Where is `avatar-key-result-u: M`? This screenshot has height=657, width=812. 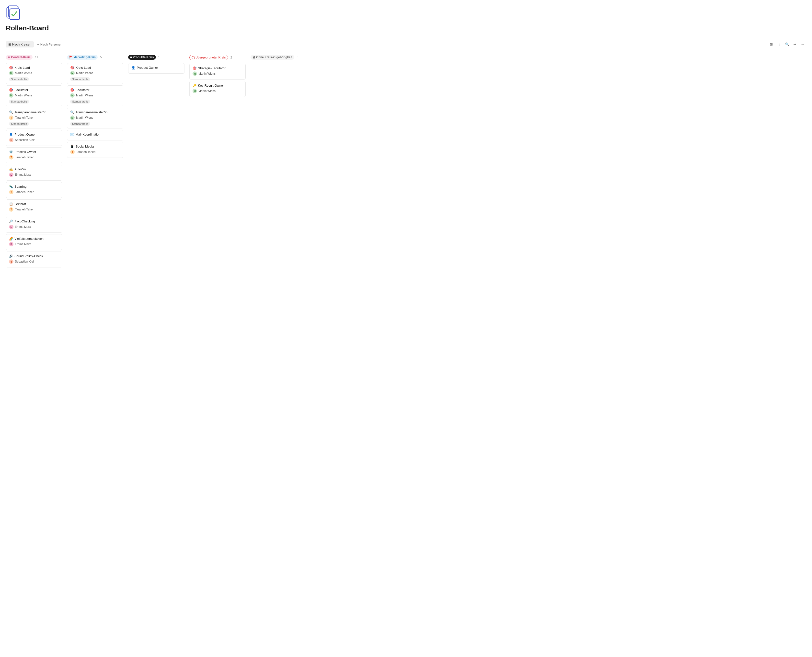 avatar-key-result-u: M is located at coordinates (194, 91).